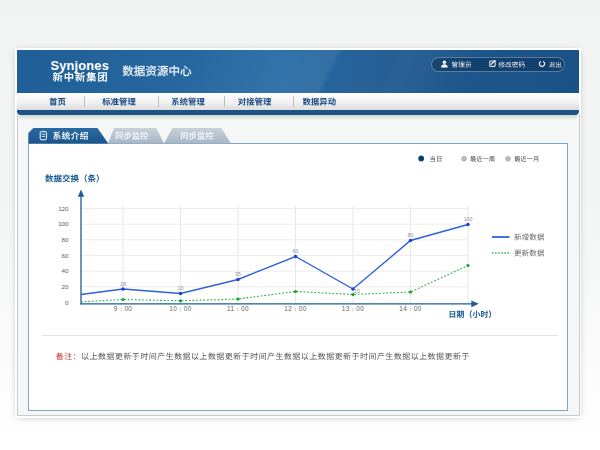 This screenshot has width=600, height=450. Describe the element at coordinates (66, 286) in the screenshot. I see `svg-text: 20` at that location.